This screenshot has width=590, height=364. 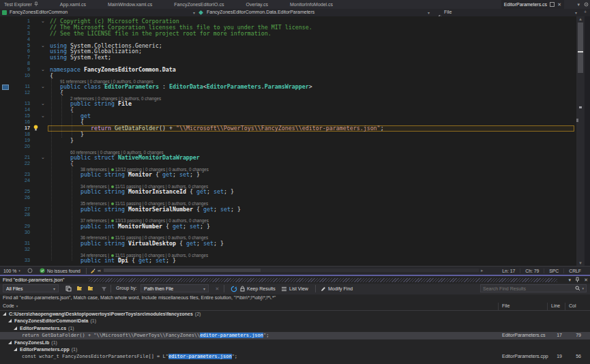 I want to click on repeat-find-icon, so click(x=233, y=289).